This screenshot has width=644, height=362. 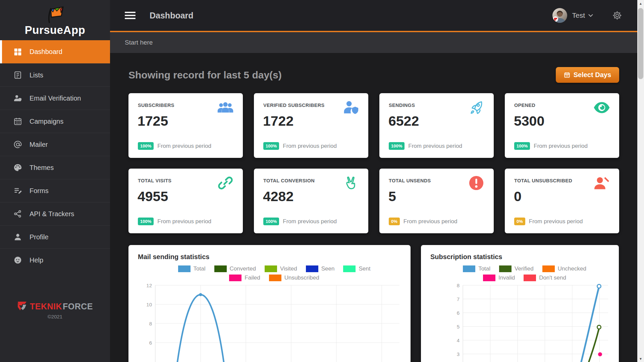 I want to click on card-value: 4955, so click(x=153, y=196).